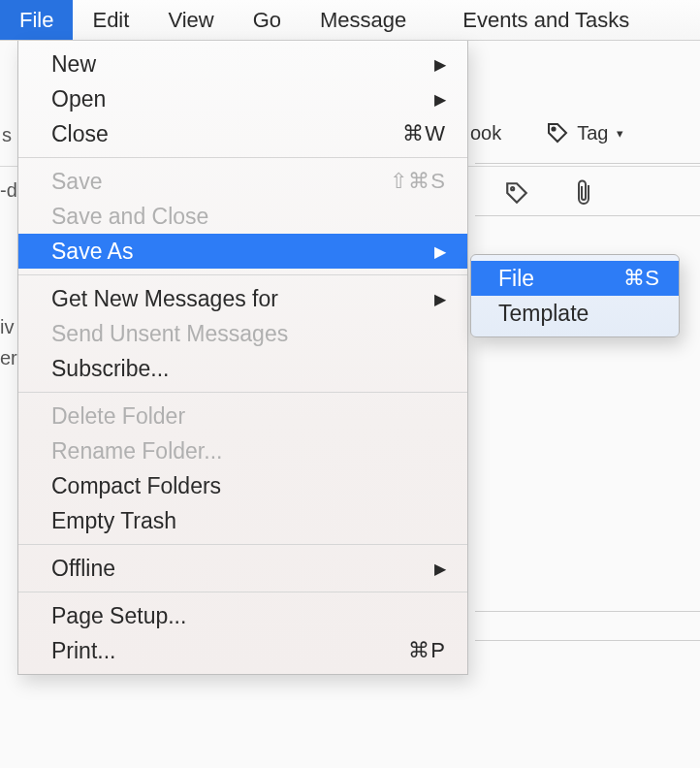 Image resolution: width=700 pixels, height=768 pixels. What do you see at coordinates (242, 251) in the screenshot?
I see `menu-item-save-as: Save As ▶` at bounding box center [242, 251].